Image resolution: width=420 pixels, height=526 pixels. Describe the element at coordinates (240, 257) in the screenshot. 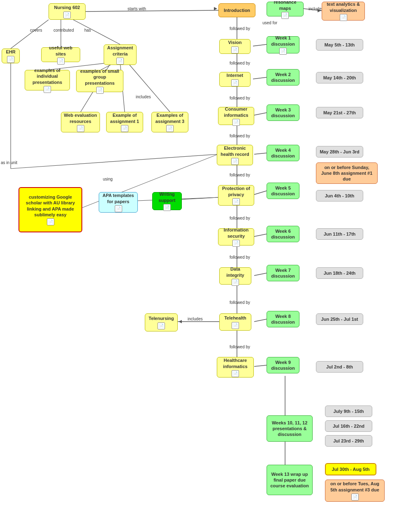

I see `fb7: followed by` at that location.